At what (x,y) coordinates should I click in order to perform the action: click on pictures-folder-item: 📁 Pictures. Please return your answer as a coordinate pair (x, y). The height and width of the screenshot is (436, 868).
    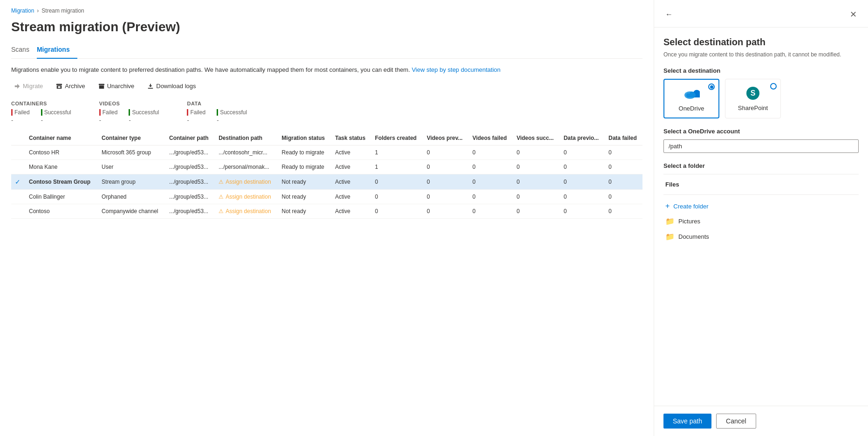
    Looking at the image, I should click on (761, 221).